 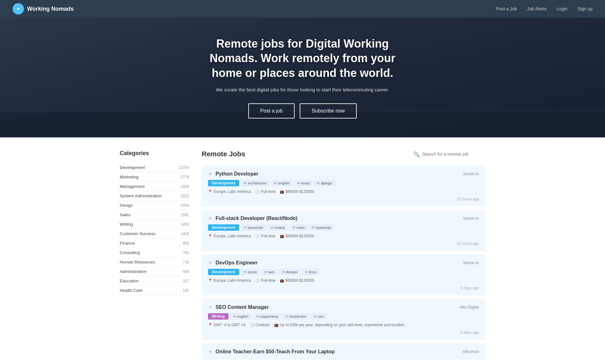 I want to click on sidebar-category-item: Design 2054, so click(x=154, y=205).